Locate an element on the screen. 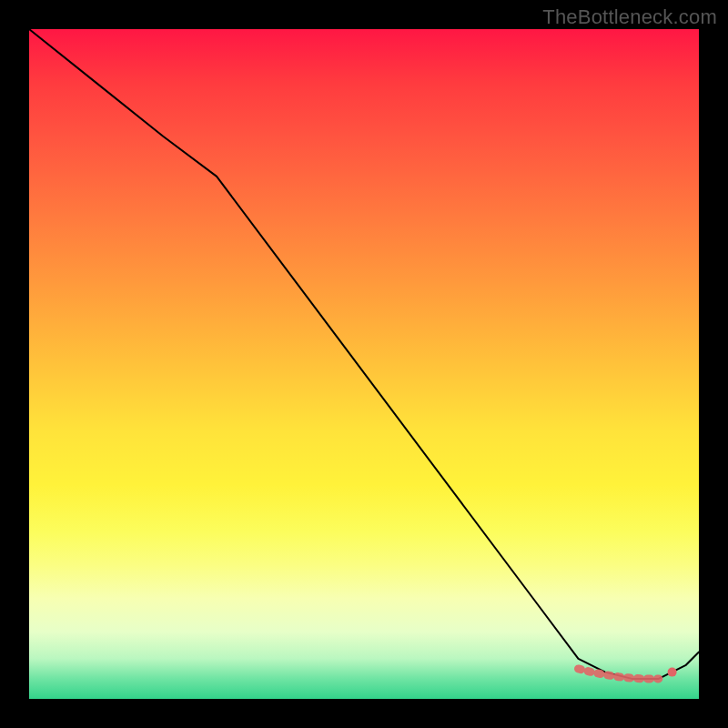  watermark-text: TheBottleneck.com is located at coordinates (630, 17).